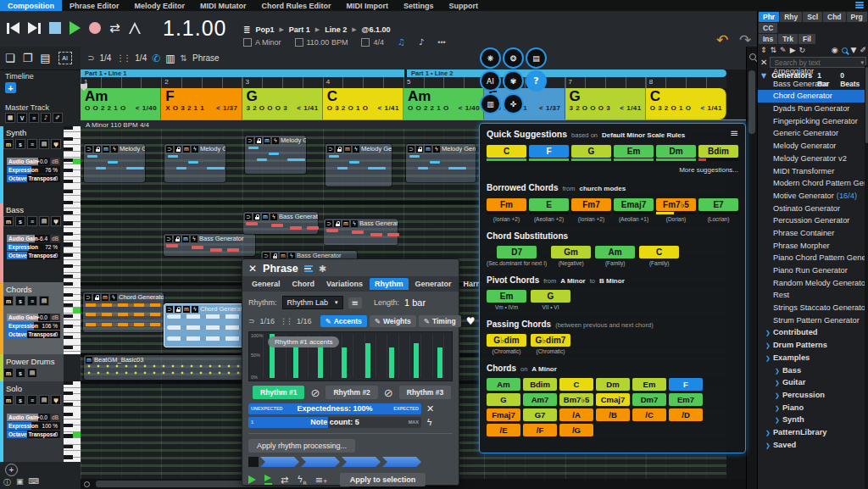 This screenshot has height=489, width=868. I want to click on track-header-solo: Solo ms ≡▤ ψ Audio Gain+0.0dB Expression…, so click(32, 411).